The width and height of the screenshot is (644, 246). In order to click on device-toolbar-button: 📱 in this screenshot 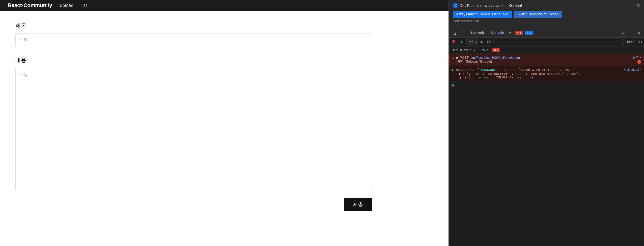, I will do `click(462, 33)`.